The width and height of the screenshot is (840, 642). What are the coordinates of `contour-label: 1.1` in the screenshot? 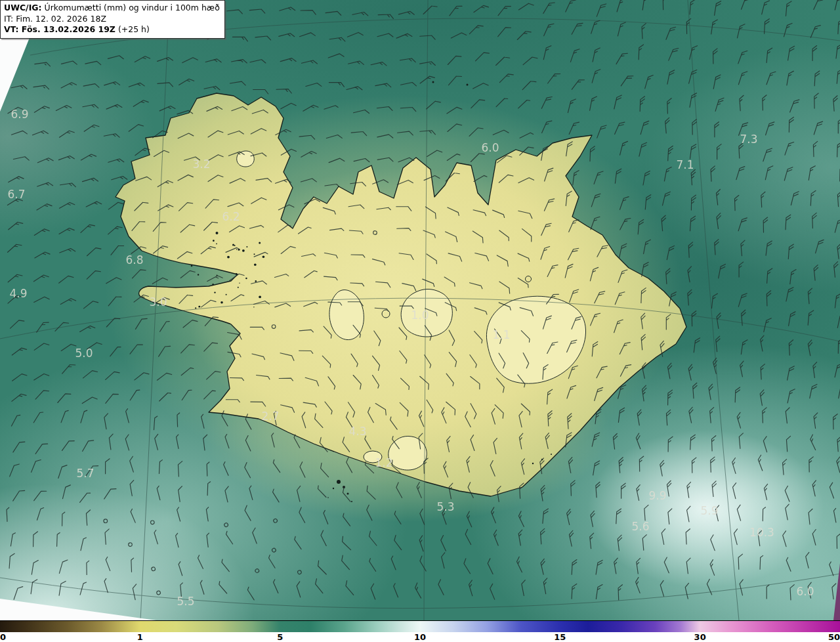 It's located at (501, 335).